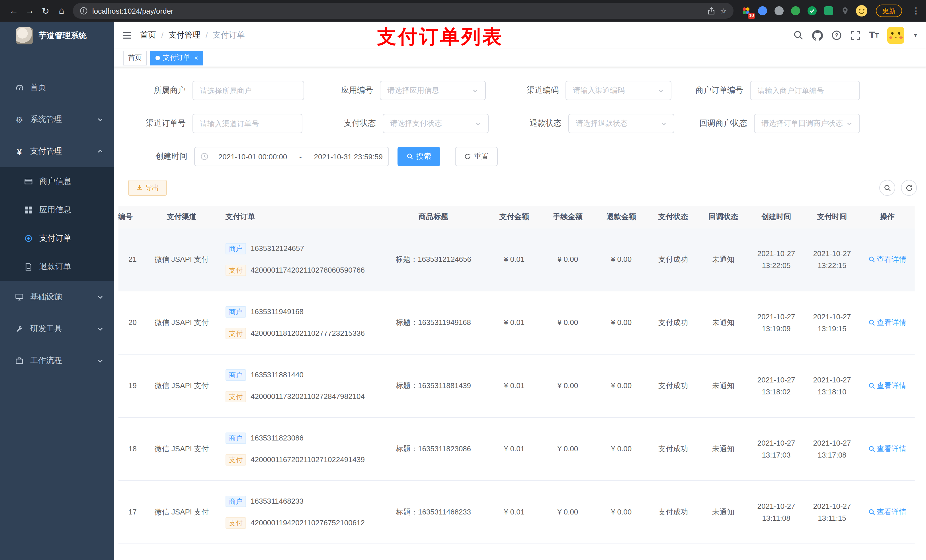 The width and height of the screenshot is (926, 560). Describe the element at coordinates (837, 35) in the screenshot. I see `help-icon: ?` at that location.